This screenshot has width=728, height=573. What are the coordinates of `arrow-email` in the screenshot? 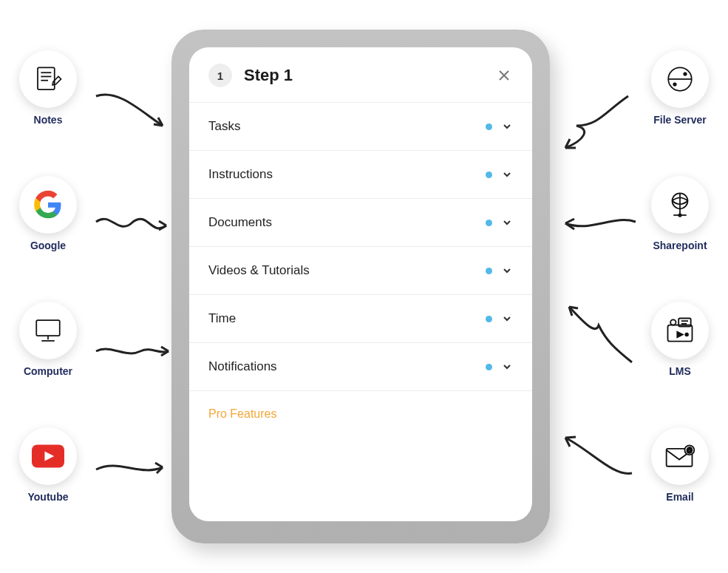 It's located at (599, 458).